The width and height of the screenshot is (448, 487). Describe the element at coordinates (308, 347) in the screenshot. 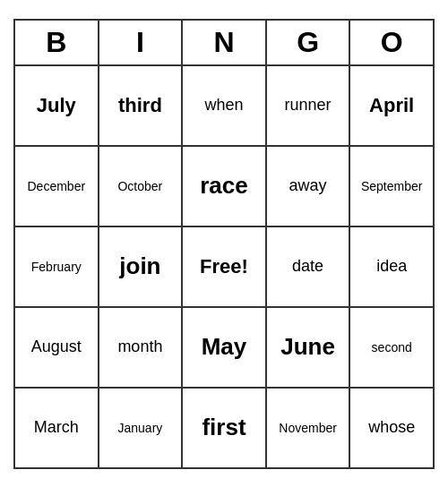

I see `cell-text-3-3: June` at that location.